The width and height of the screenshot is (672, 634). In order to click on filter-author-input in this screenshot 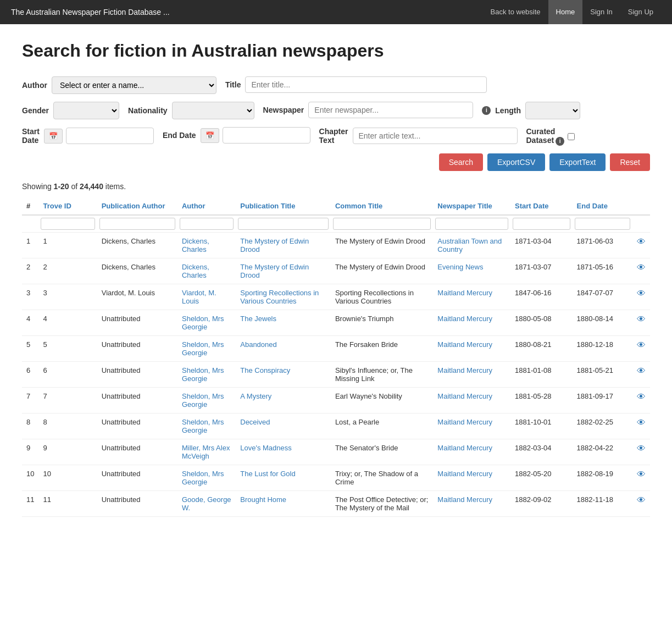, I will do `click(207, 224)`.